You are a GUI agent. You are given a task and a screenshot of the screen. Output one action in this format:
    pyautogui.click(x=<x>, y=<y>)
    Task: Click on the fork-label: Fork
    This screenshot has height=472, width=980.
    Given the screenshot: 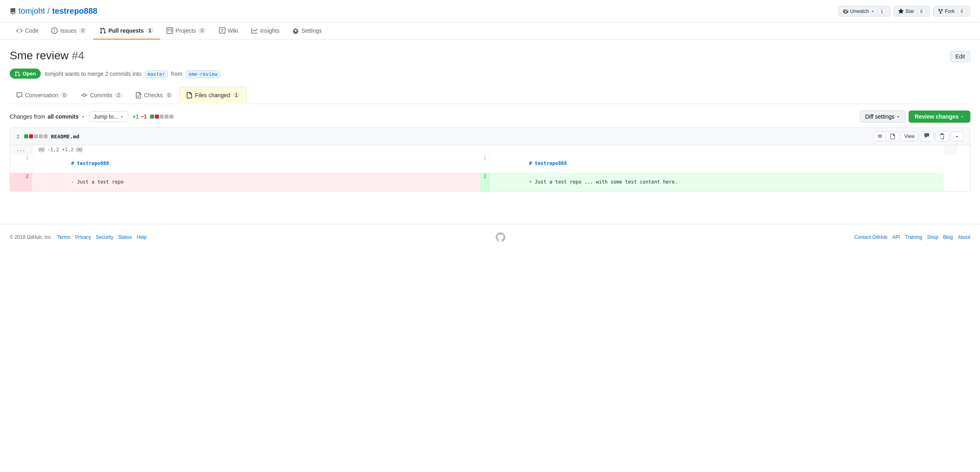 What is the action you would take?
    pyautogui.click(x=950, y=11)
    